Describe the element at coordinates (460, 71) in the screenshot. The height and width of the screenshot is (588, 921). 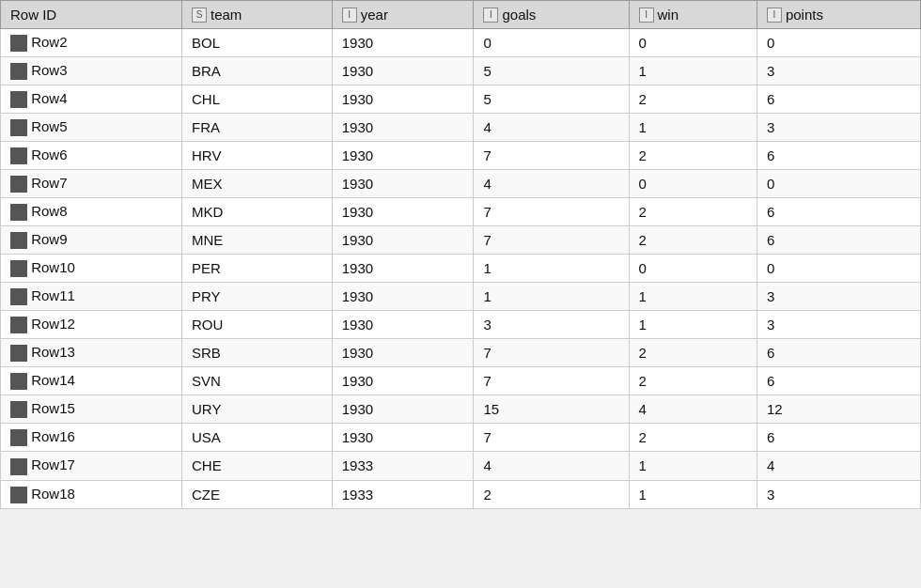
I see `table-row: Row3BRA1930513` at that location.